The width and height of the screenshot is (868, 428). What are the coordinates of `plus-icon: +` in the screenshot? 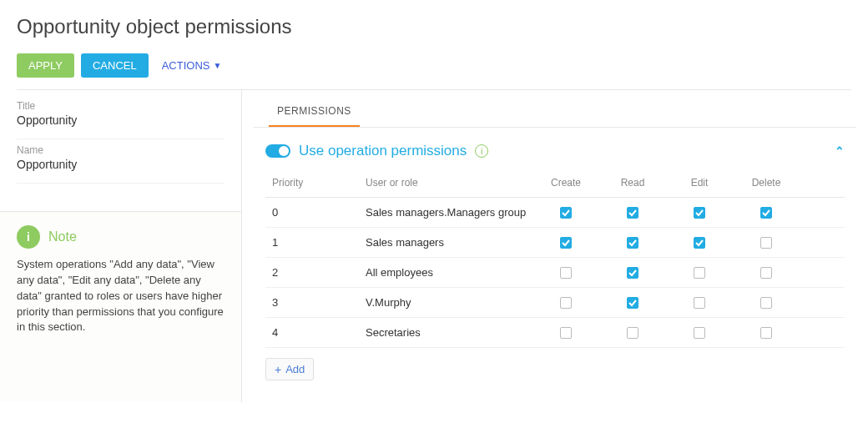 It's located at (278, 370).